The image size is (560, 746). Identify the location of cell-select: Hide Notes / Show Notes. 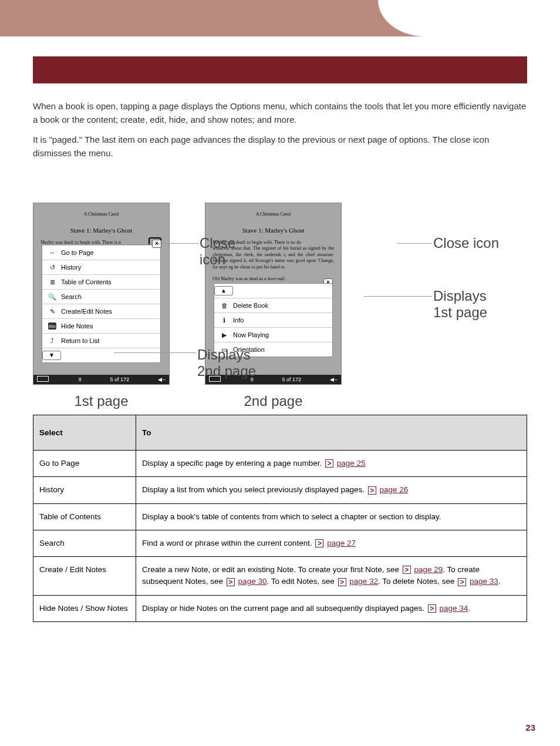
(85, 609).